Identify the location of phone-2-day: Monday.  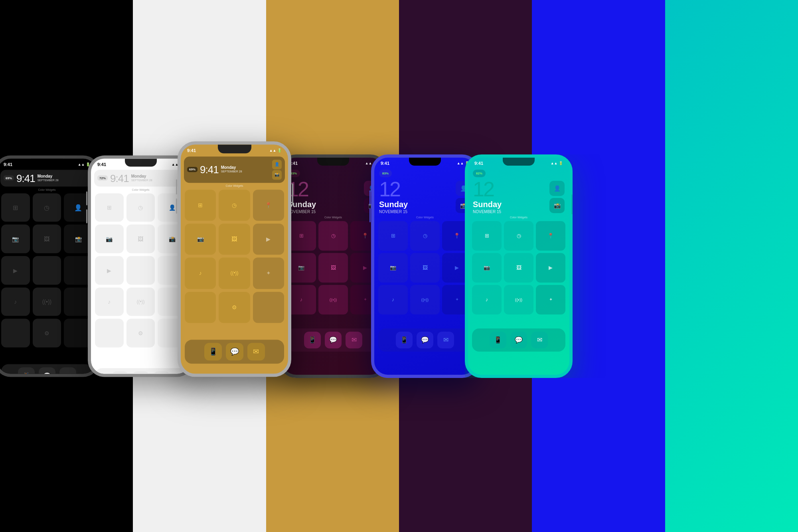
(142, 176).